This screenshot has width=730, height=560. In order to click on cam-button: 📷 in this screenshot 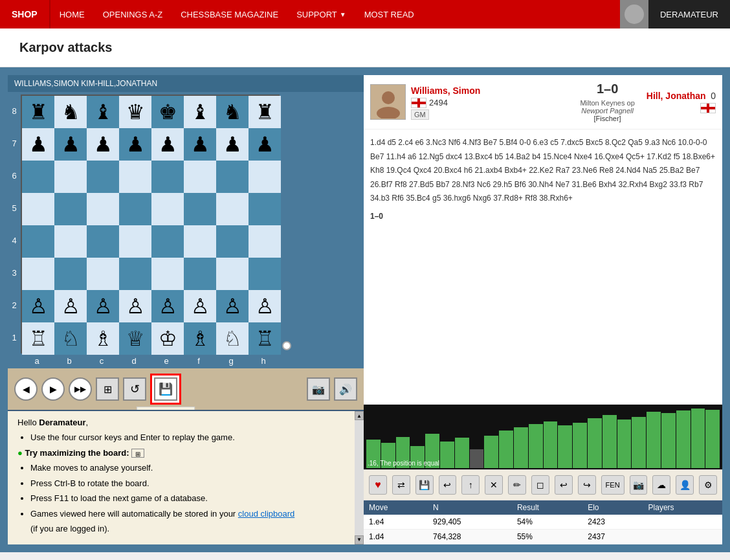, I will do `click(639, 485)`.